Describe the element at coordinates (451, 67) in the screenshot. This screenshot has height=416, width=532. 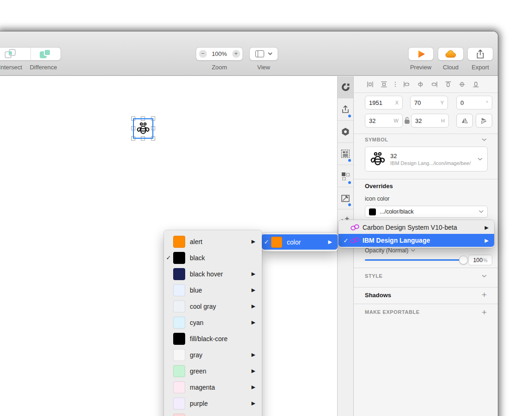
I see `cloud-label: Cloud` at that location.